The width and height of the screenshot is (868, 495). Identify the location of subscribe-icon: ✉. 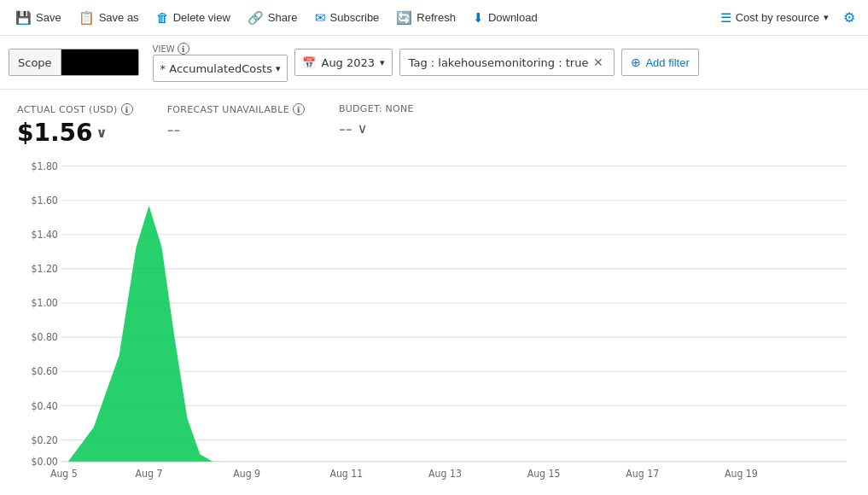
(321, 18).